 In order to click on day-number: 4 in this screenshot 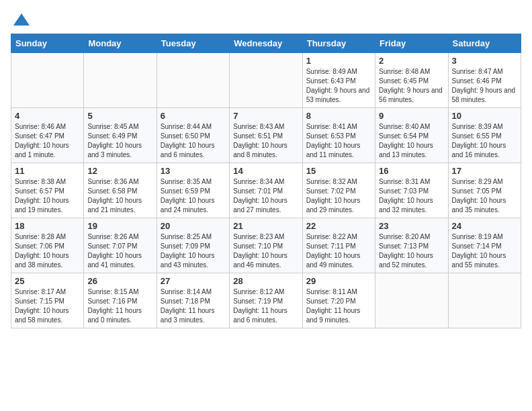, I will do `click(47, 116)`.